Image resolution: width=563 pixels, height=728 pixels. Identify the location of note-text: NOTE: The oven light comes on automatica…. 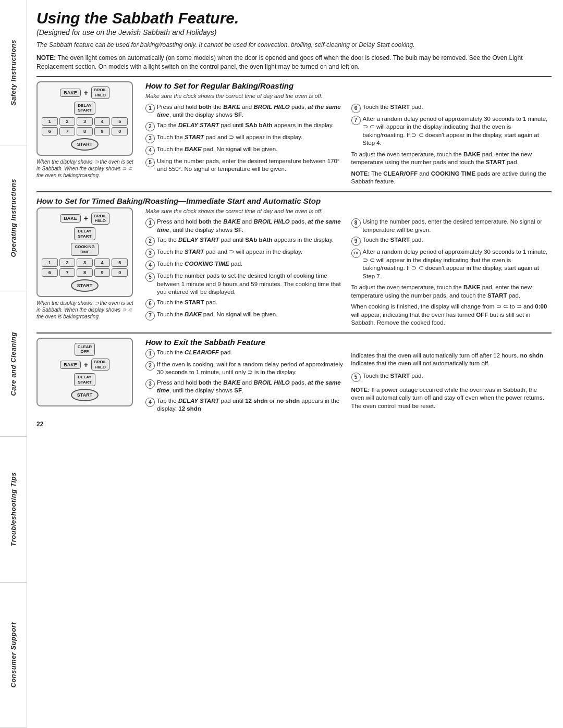
(294, 63).